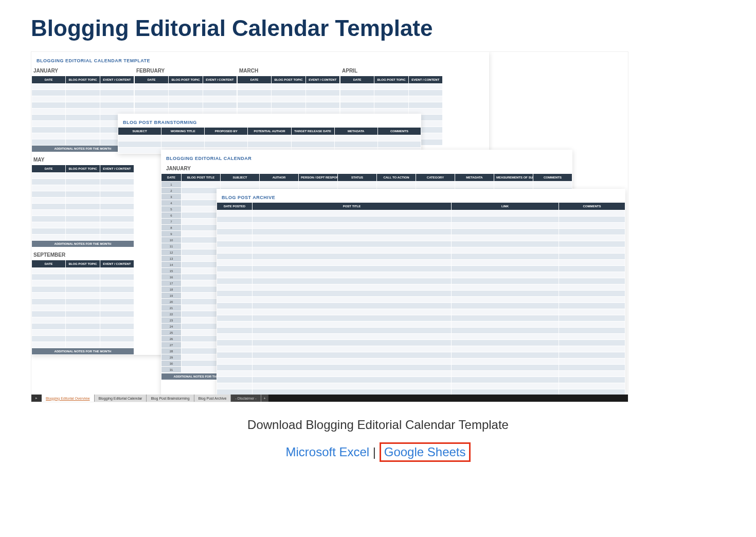  What do you see at coordinates (68, 398) in the screenshot?
I see `sheet-tab: Blogging Editorial Overview` at bounding box center [68, 398].